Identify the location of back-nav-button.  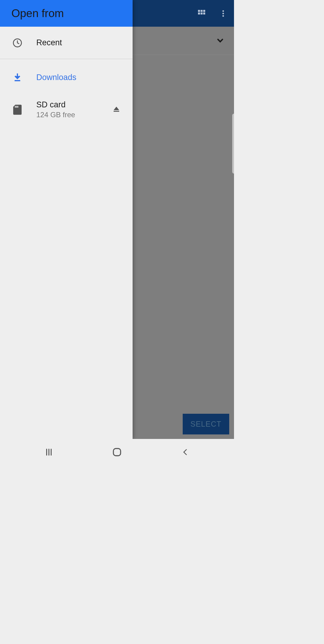
(185, 452).